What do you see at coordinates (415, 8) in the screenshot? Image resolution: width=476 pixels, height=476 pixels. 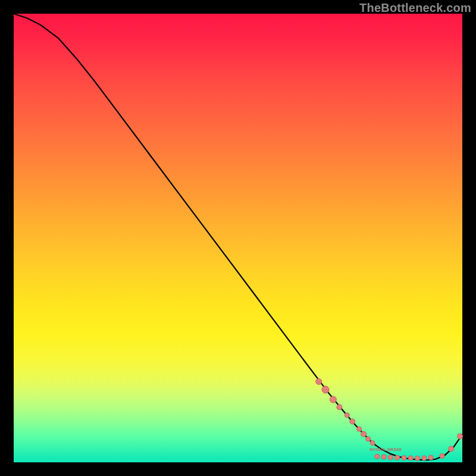 I see `watermark-text: TheBottleneck.com` at bounding box center [415, 8].